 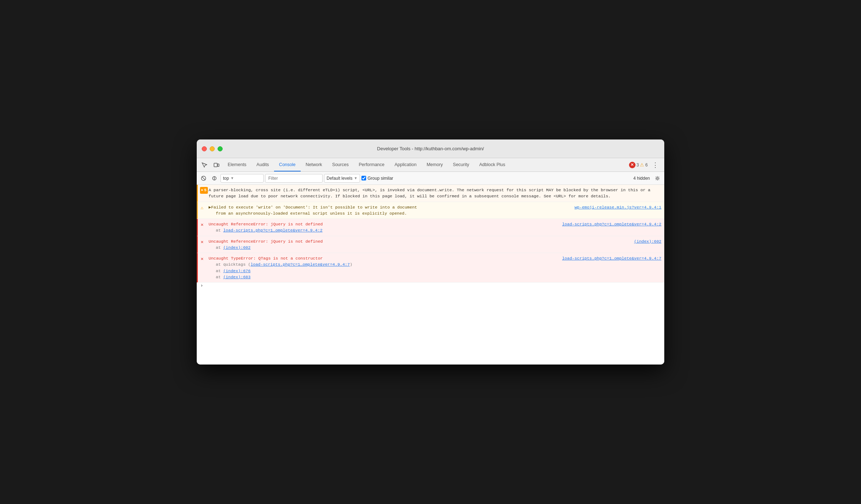 I want to click on device-toggle-button, so click(x=217, y=165).